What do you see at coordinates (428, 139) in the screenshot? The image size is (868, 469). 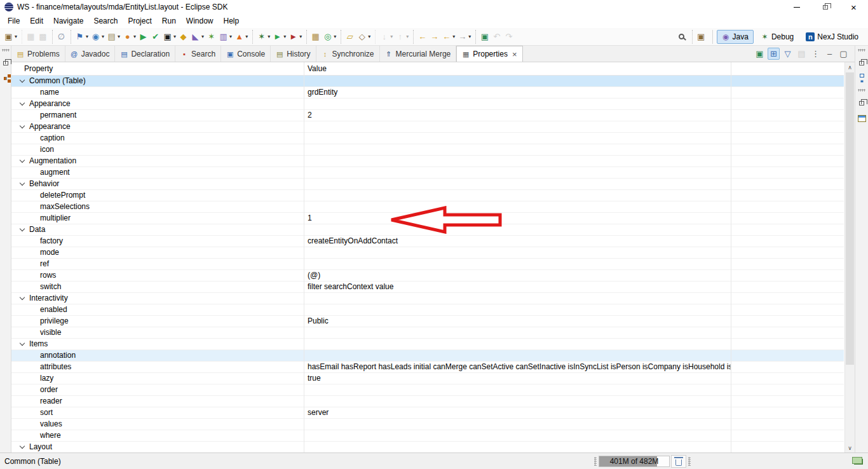 I see `property-row: caption` at bounding box center [428, 139].